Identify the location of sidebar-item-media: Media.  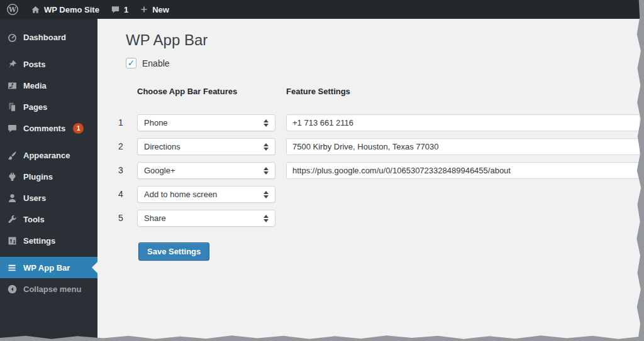
(49, 85).